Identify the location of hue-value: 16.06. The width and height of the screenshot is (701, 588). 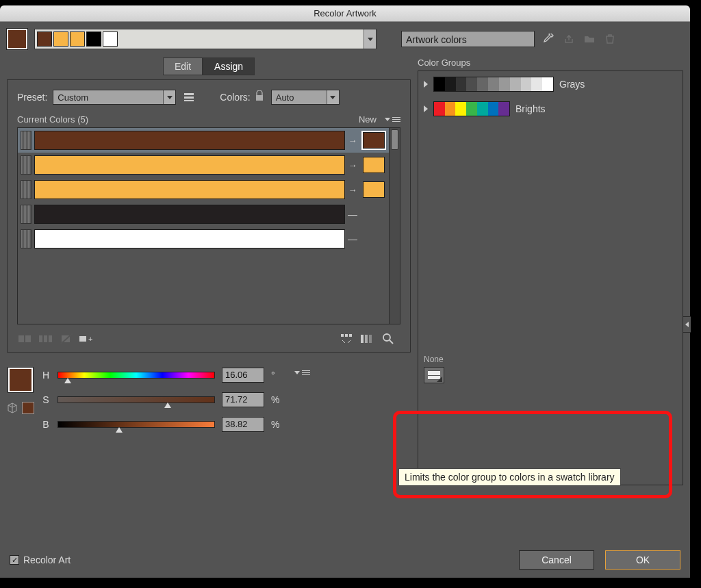
(243, 375).